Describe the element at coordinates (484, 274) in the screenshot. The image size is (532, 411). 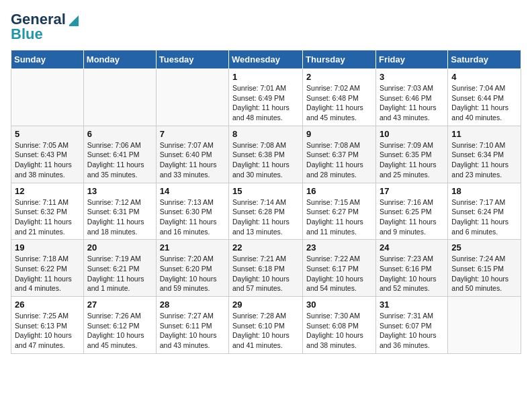
I see `day-info: Sunrise: 7:24 AM Sunset: 6:15 PM Dayligh…` at that location.